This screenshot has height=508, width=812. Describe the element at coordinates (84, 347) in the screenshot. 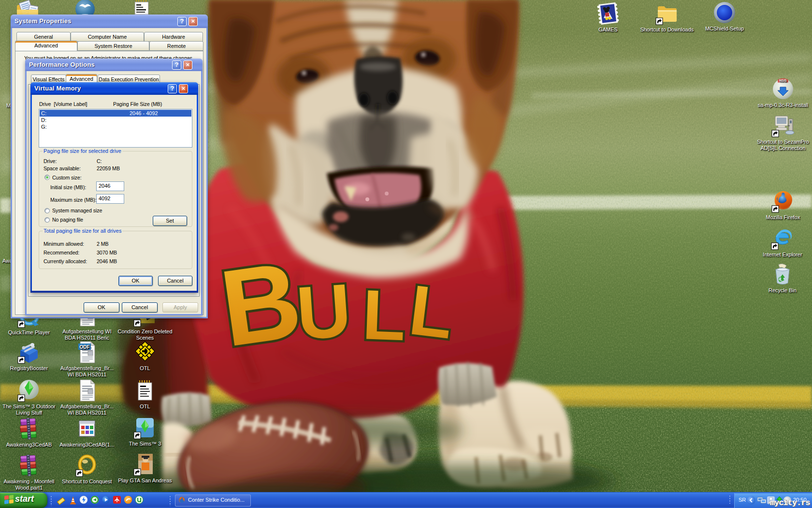

I see `svg-text: ODF` at that location.